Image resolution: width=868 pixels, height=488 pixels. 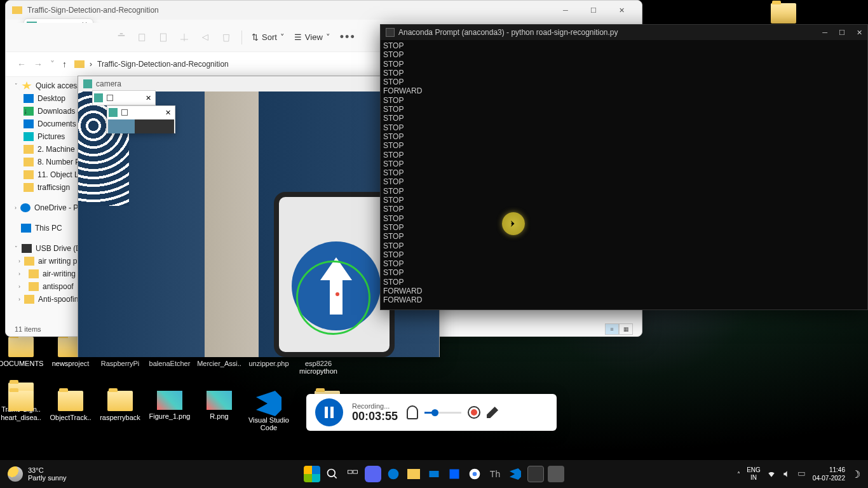 What do you see at coordinates (492, 412) in the screenshot?
I see `annotate-icon` at bounding box center [492, 412].